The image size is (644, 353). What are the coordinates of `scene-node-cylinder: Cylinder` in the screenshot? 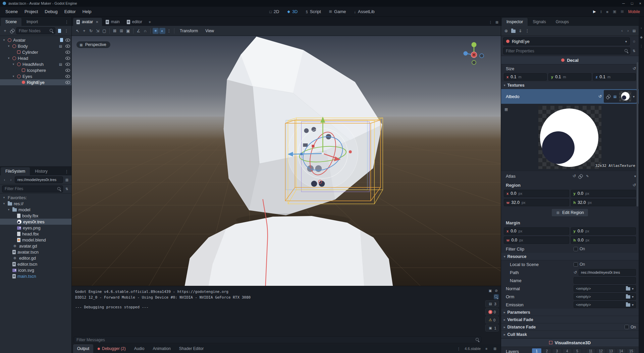 It's located at (36, 52).